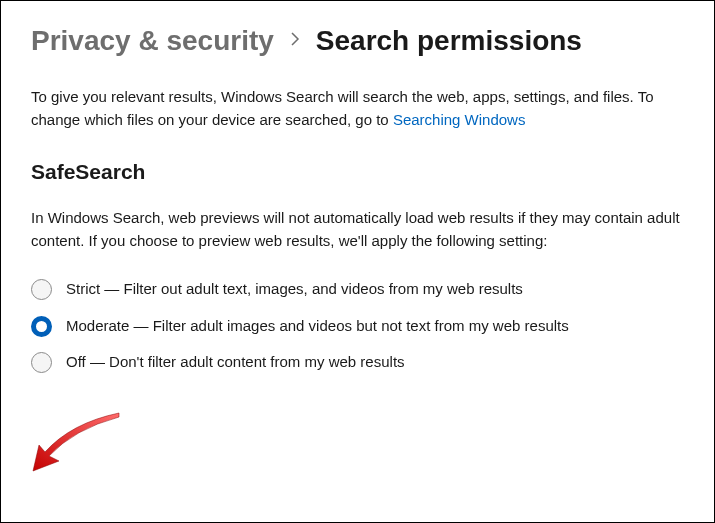 The height and width of the screenshot is (523, 715). I want to click on annotation-arrow-icon, so click(74, 448).